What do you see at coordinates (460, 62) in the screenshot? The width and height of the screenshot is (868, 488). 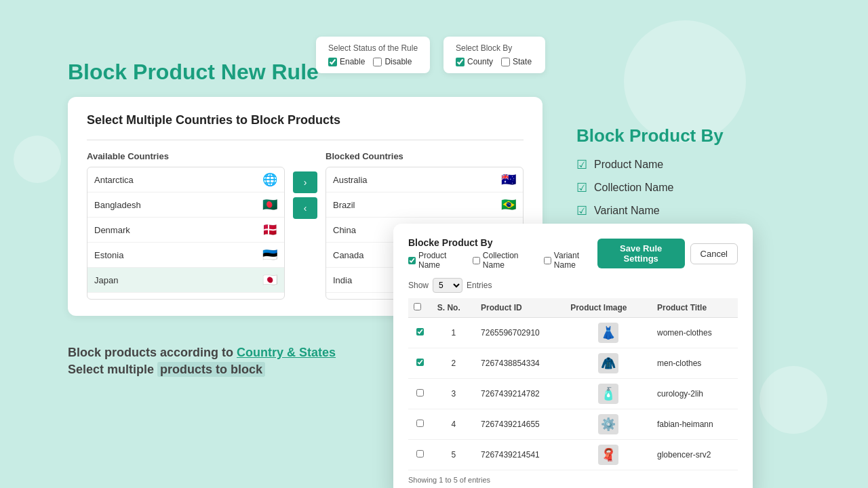 I see `county-input` at bounding box center [460, 62].